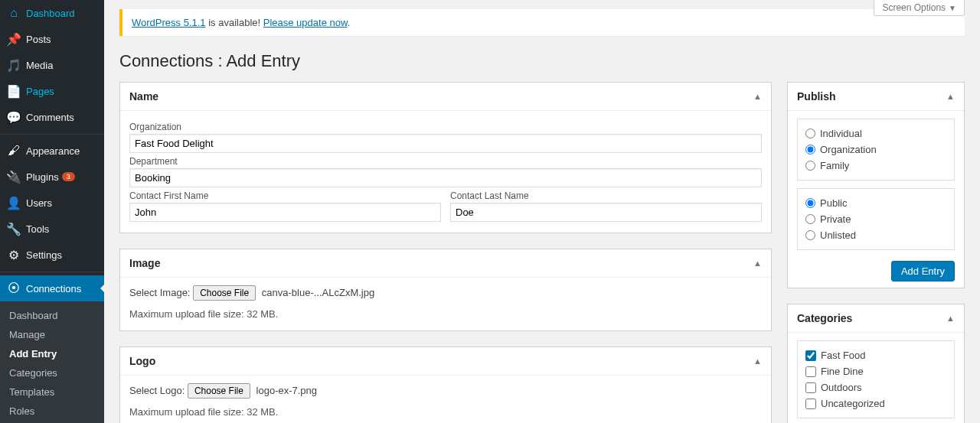 The height and width of the screenshot is (423, 980). Describe the element at coordinates (606, 196) in the screenshot. I see `last-name-label: Contact Last Name` at that location.